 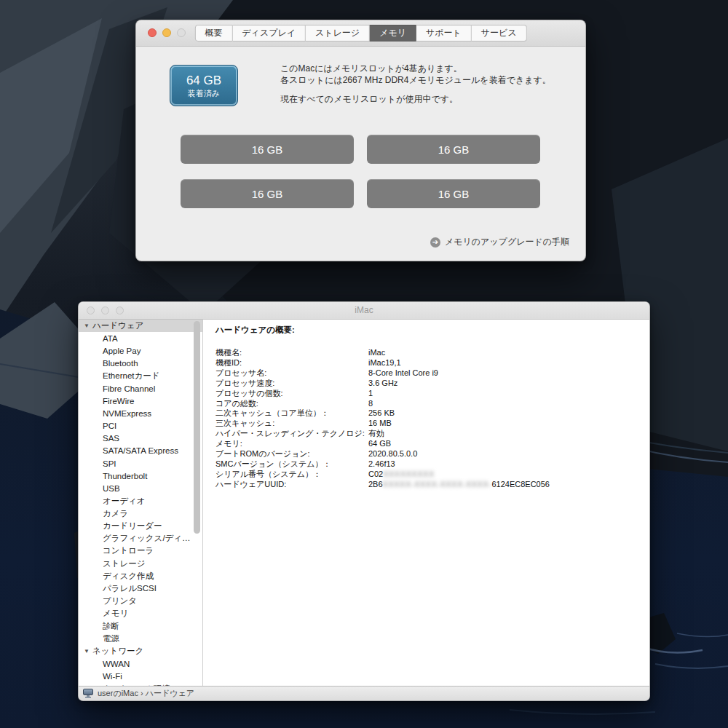 I want to click on memory-slot-2: 16 GB, so click(x=454, y=149).